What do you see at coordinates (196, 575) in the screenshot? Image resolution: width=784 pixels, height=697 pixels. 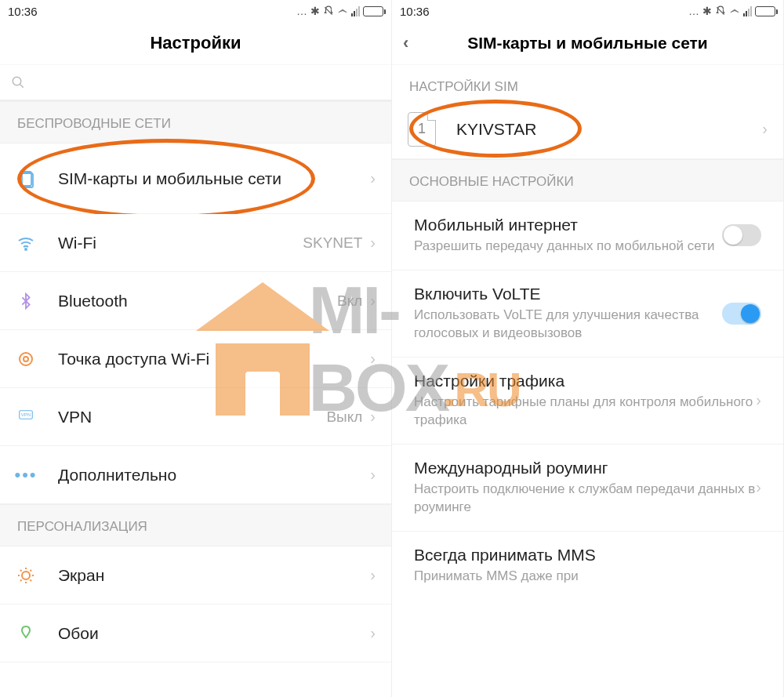 I see `row-display: Экран ›` at bounding box center [196, 575].